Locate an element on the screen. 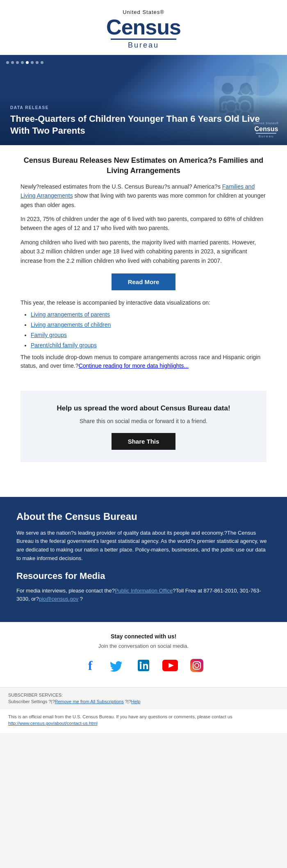 The width and height of the screenshot is (287, 868). about-body: We serve as the nation?s leading provide… is located at coordinates (144, 546).